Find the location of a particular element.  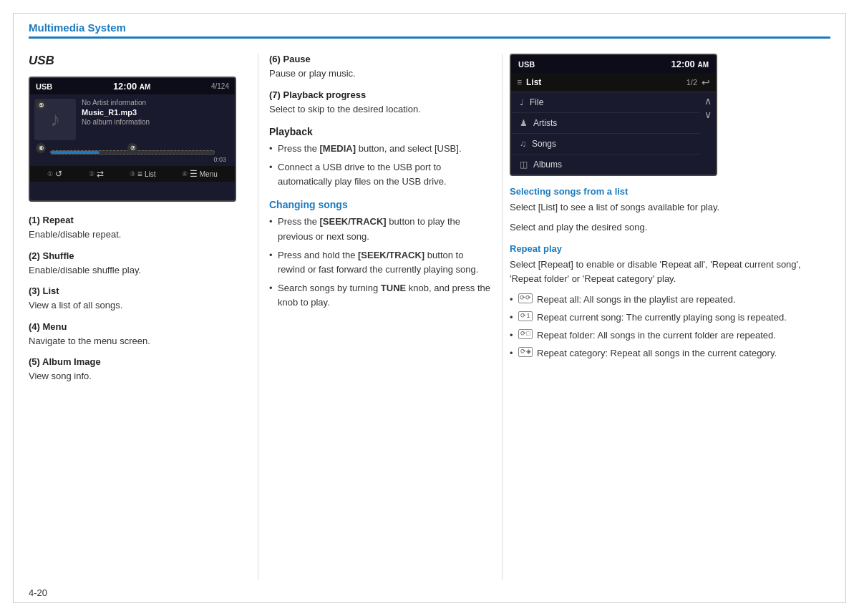

list-row-albums: ◫ Albums is located at coordinates (606, 165).